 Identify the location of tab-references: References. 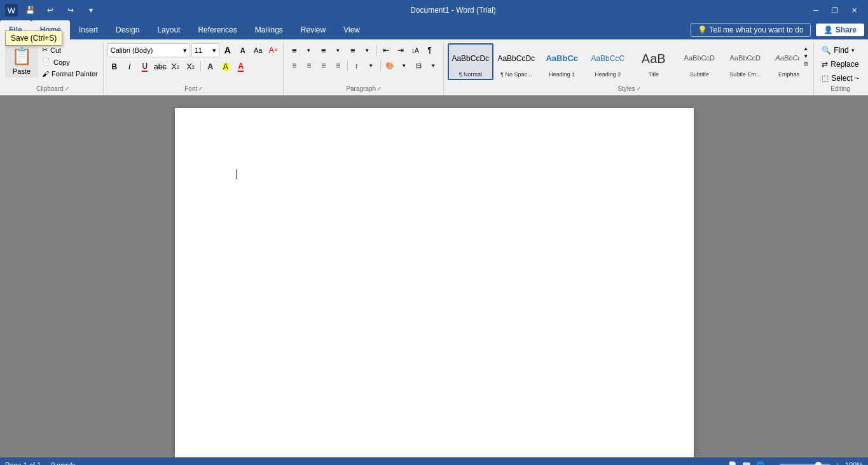
(217, 30).